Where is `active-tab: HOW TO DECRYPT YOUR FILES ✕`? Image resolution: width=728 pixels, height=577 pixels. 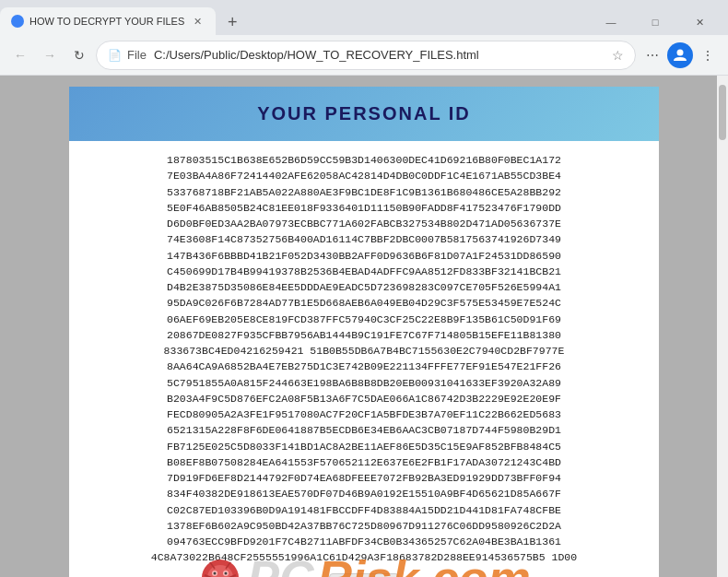 active-tab: HOW TO DECRYPT YOUR FILES ✕ is located at coordinates (108, 21).